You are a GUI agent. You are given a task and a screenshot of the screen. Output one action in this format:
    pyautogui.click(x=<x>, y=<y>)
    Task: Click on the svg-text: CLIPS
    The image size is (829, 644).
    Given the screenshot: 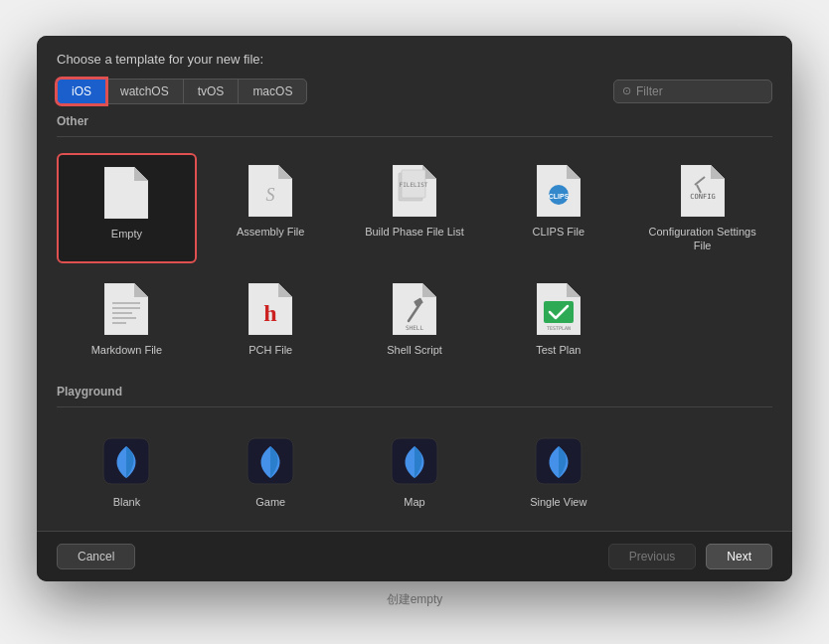 What is the action you would take?
    pyautogui.click(x=559, y=197)
    